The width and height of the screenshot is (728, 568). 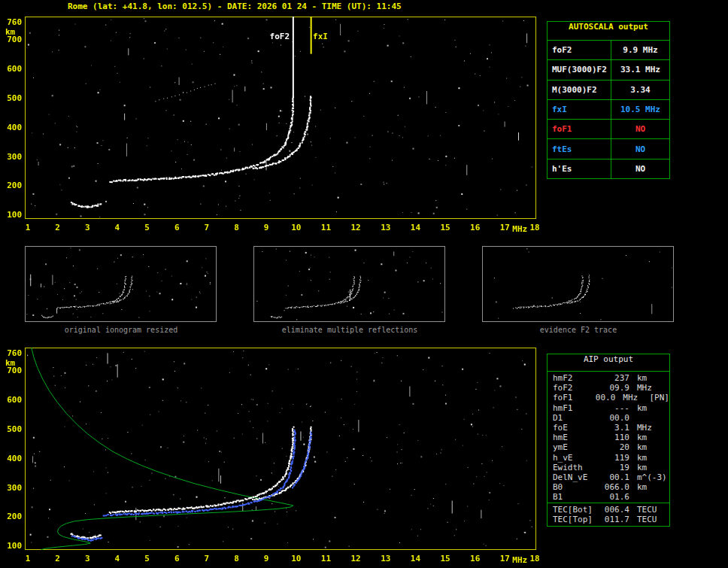 What do you see at coordinates (614, 477) in the screenshot?
I see `aip-param-value: 00.1` at bounding box center [614, 477].